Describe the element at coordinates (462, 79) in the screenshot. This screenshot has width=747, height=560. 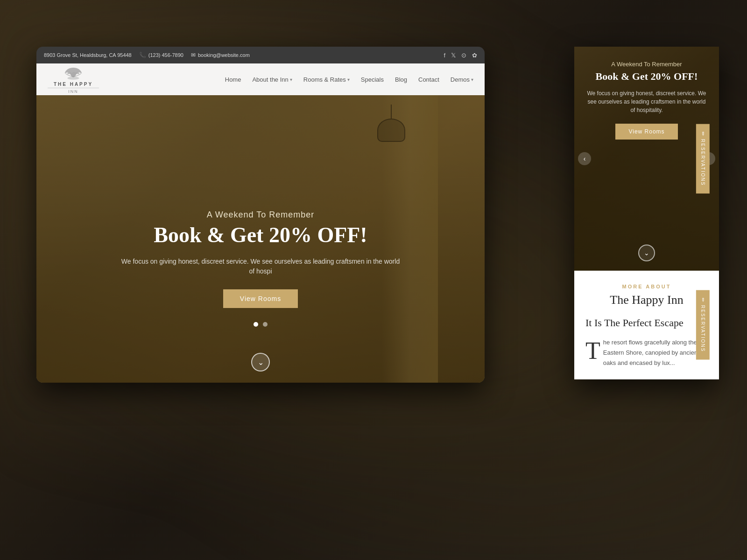
I see `nav-demos: Demos ▾` at that location.